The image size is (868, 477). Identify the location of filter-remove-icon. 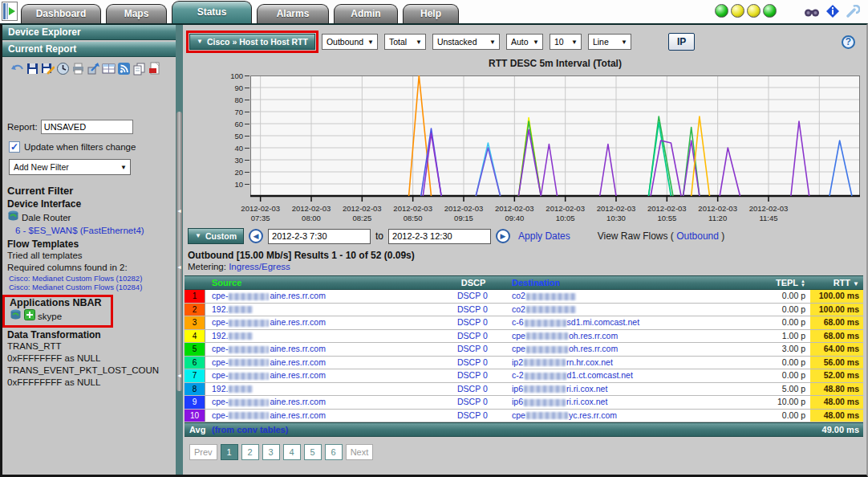
(16, 316).